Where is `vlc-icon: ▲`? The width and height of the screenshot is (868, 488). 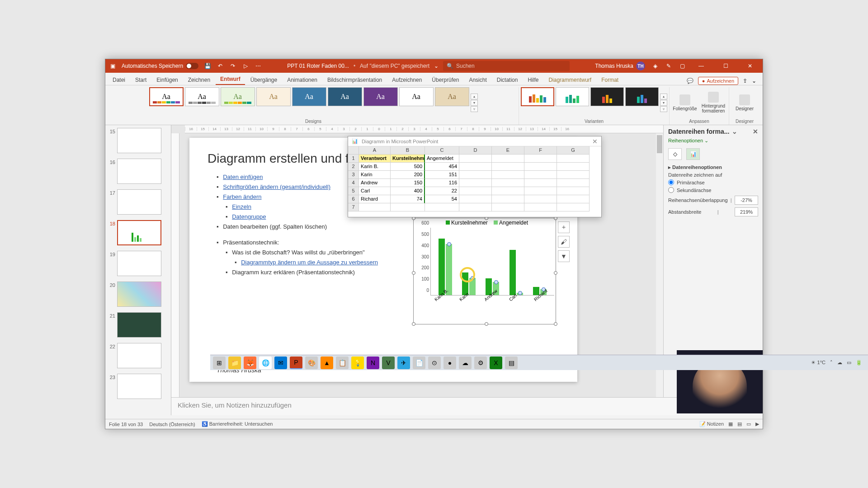 vlc-icon: ▲ is located at coordinates (327, 363).